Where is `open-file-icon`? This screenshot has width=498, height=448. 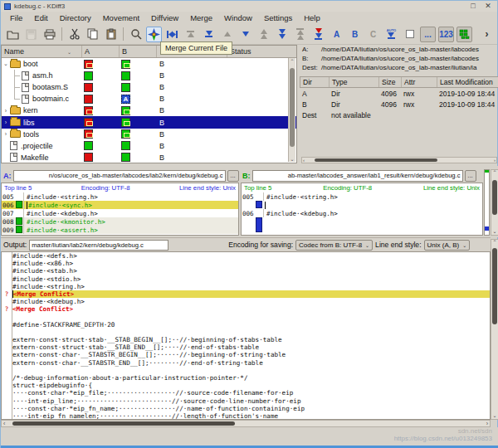
open-file-icon is located at coordinates (13, 35).